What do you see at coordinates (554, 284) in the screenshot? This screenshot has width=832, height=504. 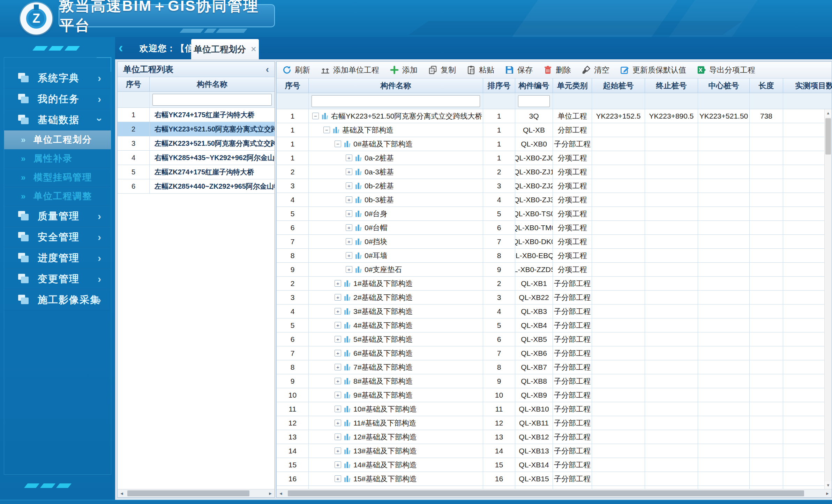 I see `table-row: 2+1#基础及下部构造2QL-XB1子分部工程` at bounding box center [554, 284].